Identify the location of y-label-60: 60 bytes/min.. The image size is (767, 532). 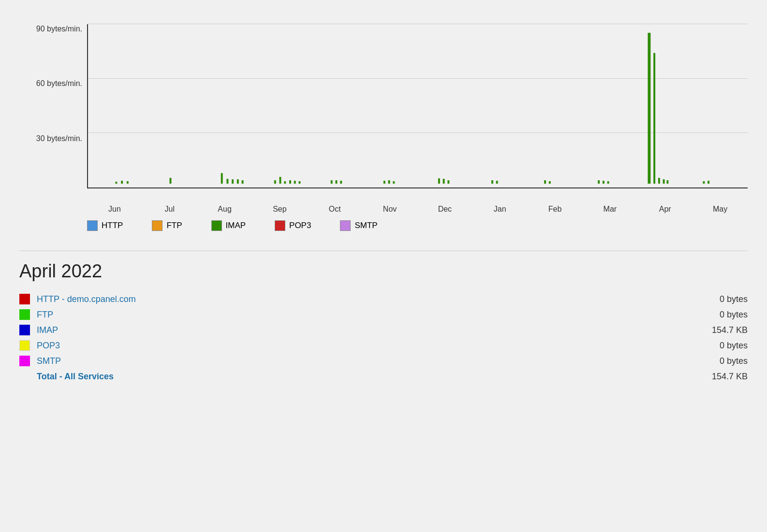
(59, 84).